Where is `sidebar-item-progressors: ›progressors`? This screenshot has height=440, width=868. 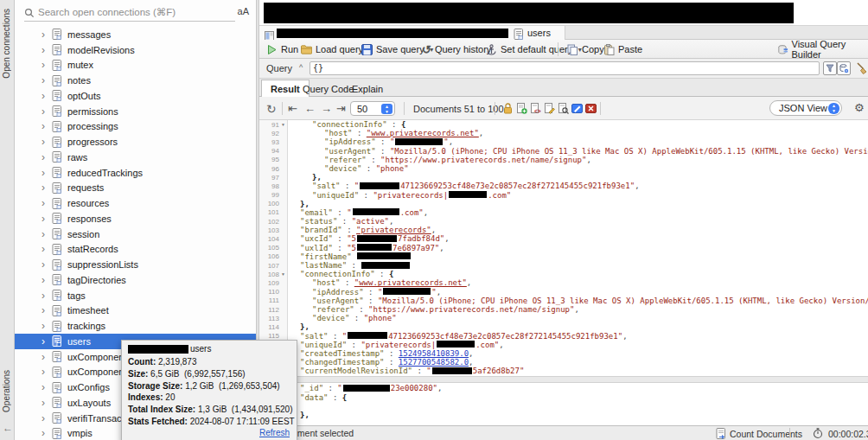
sidebar-item-progressors: ›progressors is located at coordinates (135, 142).